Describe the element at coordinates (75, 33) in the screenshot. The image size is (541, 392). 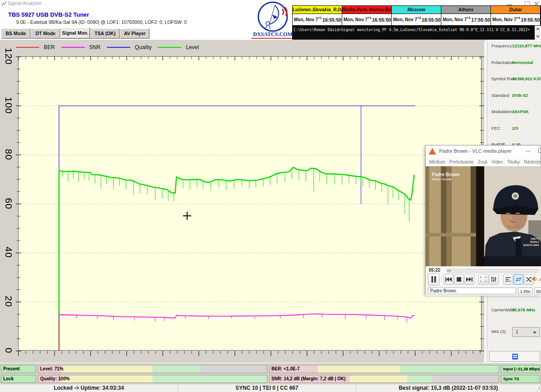
I see `tab-signal-mon-: Signal Mon.` at that location.